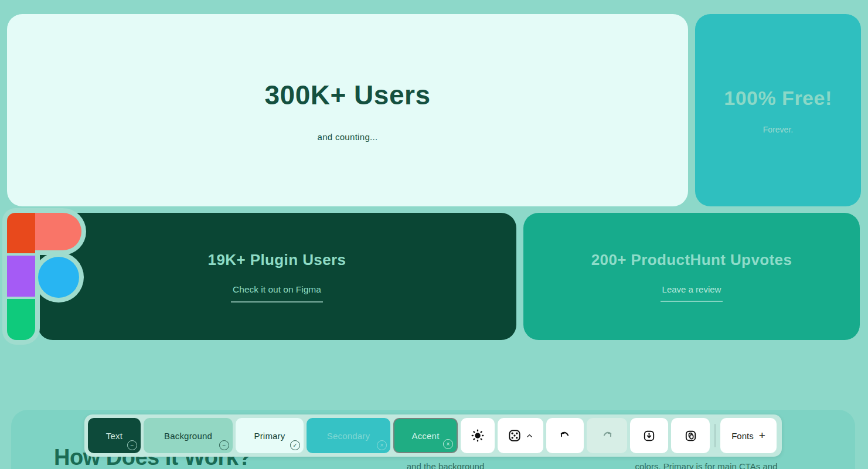 The height and width of the screenshot is (469, 868). Describe the element at coordinates (565, 436) in the screenshot. I see `undo-button` at that location.